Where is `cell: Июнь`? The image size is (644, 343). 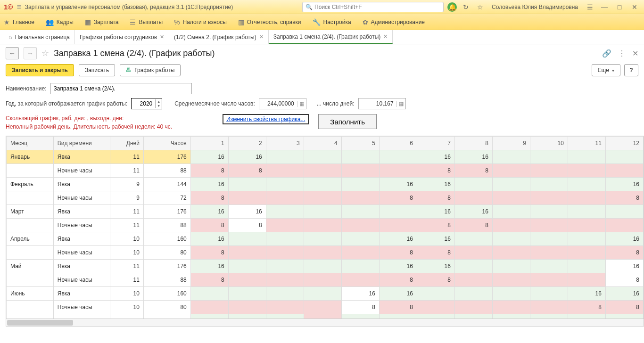 cell: Июнь is located at coordinates (30, 294).